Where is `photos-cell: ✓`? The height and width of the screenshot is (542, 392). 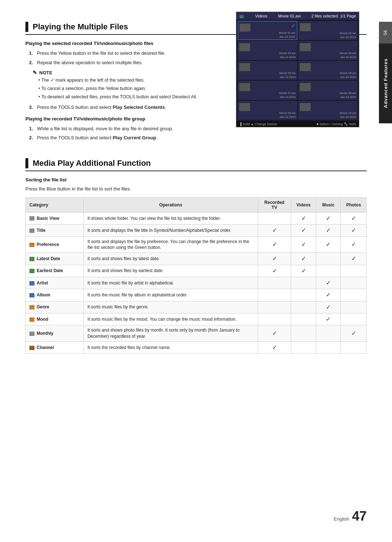 photos-cell: ✓ is located at coordinates (354, 218).